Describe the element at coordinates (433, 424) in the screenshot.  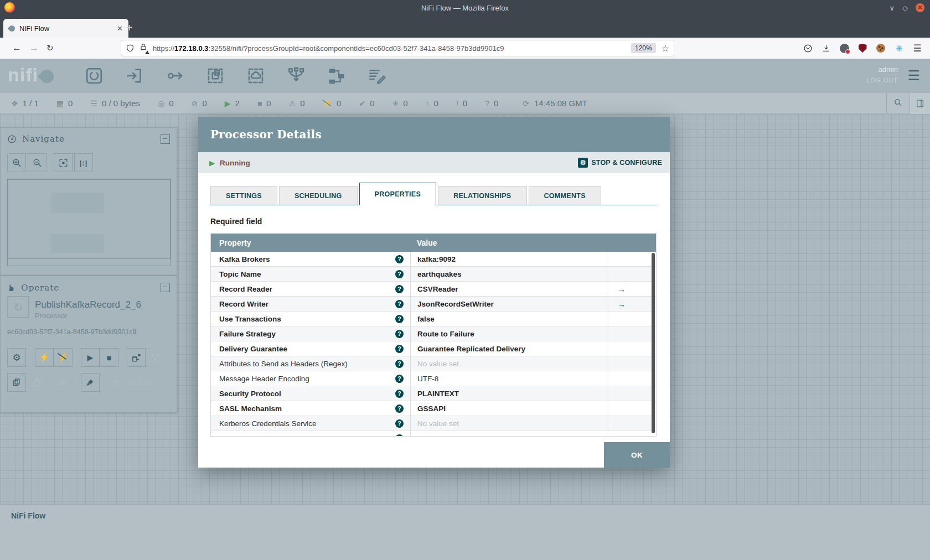
I see `table-row: Kerberos Credentials Service? No value s…` at that location.